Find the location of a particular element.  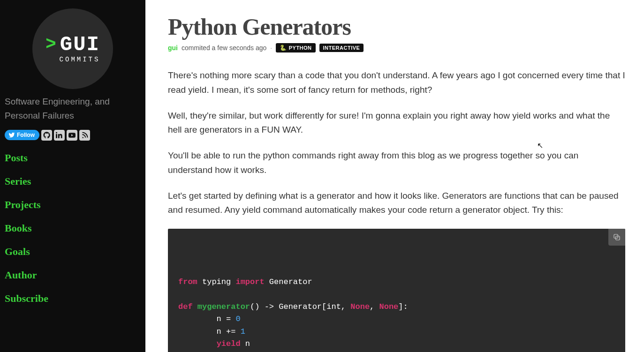

twitter-icon is located at coordinates (12, 135).